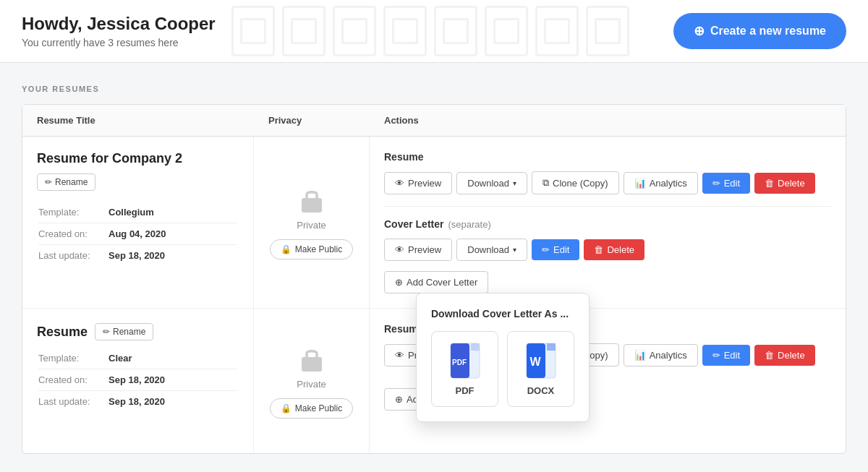 This screenshot has width=868, height=472. What do you see at coordinates (726, 184) in the screenshot?
I see `resume-edit-button-1: ✏ Edit` at bounding box center [726, 184].